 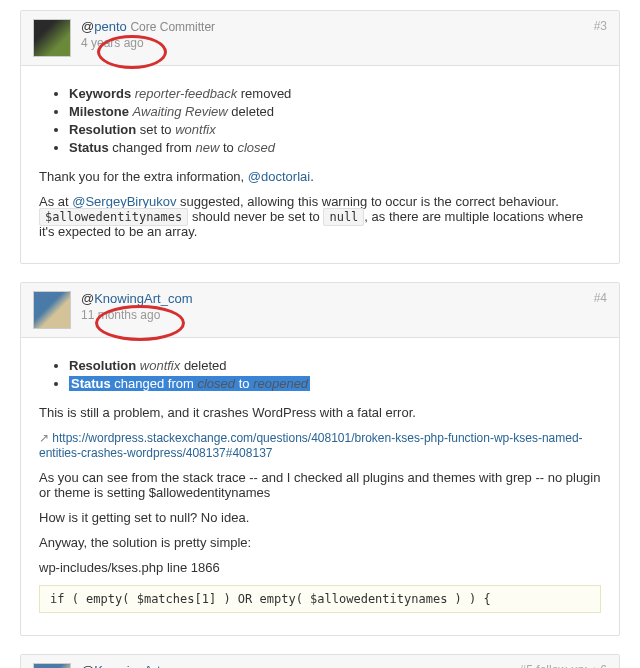 What do you see at coordinates (279, 176) in the screenshot?
I see `mention-link: @doctorlai` at bounding box center [279, 176].